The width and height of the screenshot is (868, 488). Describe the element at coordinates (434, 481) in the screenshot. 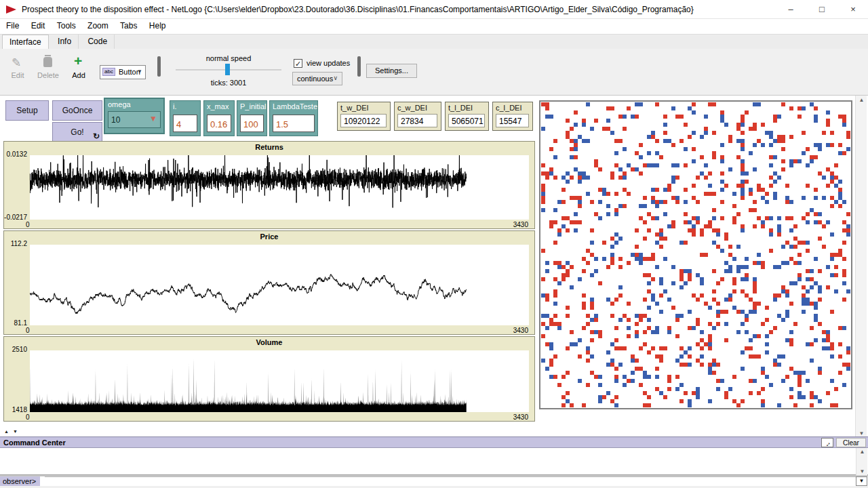

I see `command-input-row: observer> ▼` at that location.